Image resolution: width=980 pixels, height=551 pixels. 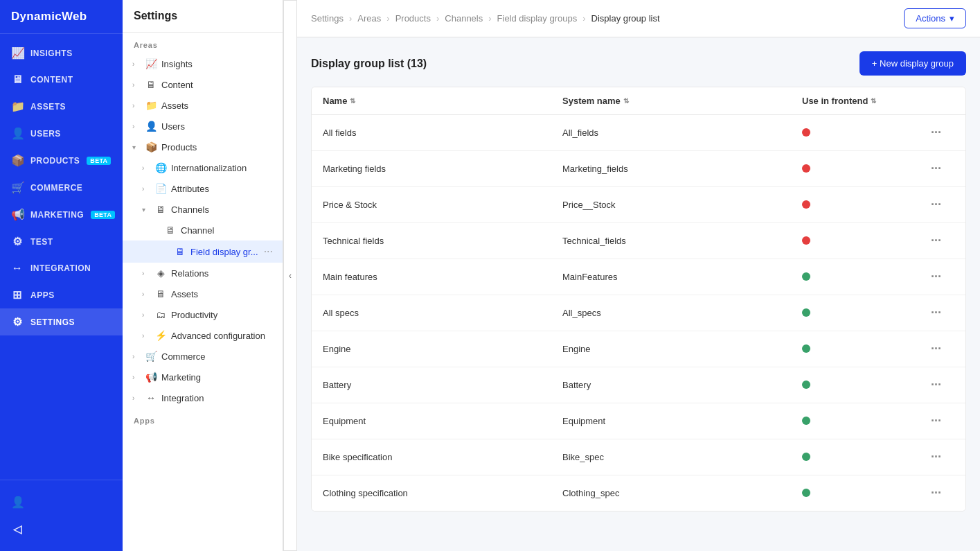 I want to click on item-icon: 📈, so click(x=151, y=64).